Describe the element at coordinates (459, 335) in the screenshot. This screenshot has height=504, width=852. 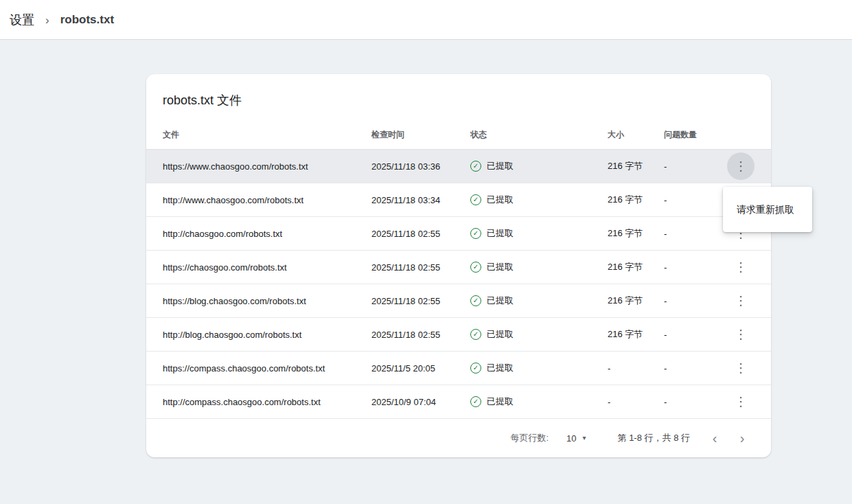
I see `table-row: http://blog.chaosgoo.com/robots.txt 2025…` at that location.